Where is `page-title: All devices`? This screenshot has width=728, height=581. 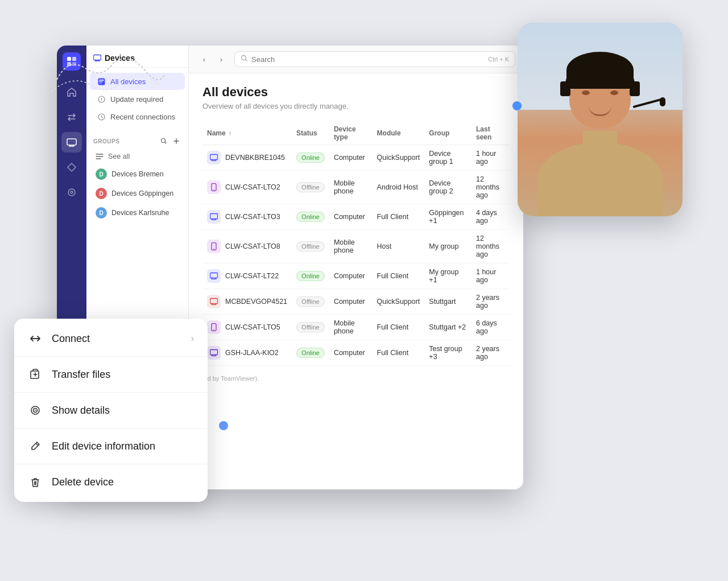 page-title: All devices is located at coordinates (356, 92).